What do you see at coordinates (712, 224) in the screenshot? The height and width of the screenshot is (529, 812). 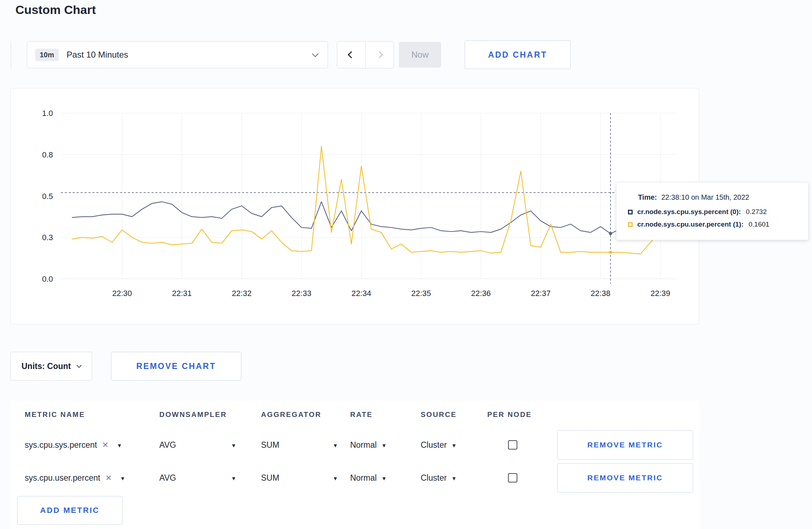 I see `tooltip-series-row: cr.node.sys.cpu.user.percent (1): 0.1601` at bounding box center [712, 224].